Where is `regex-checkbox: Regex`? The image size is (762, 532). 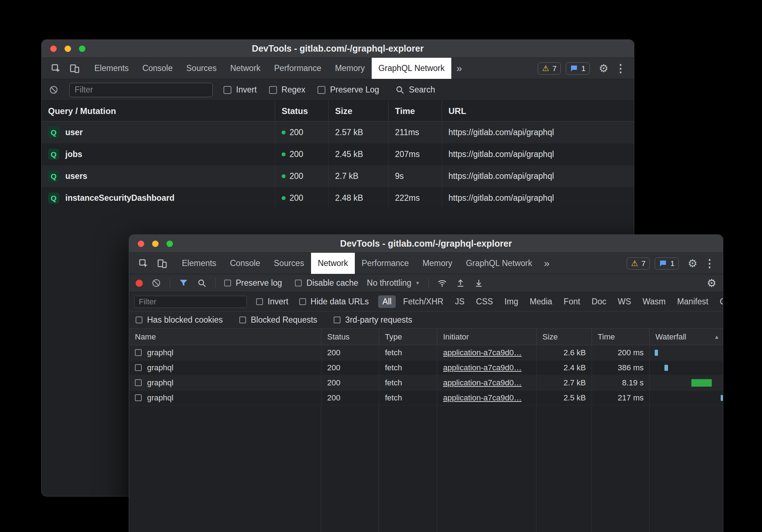
regex-checkbox: Regex is located at coordinates (287, 90).